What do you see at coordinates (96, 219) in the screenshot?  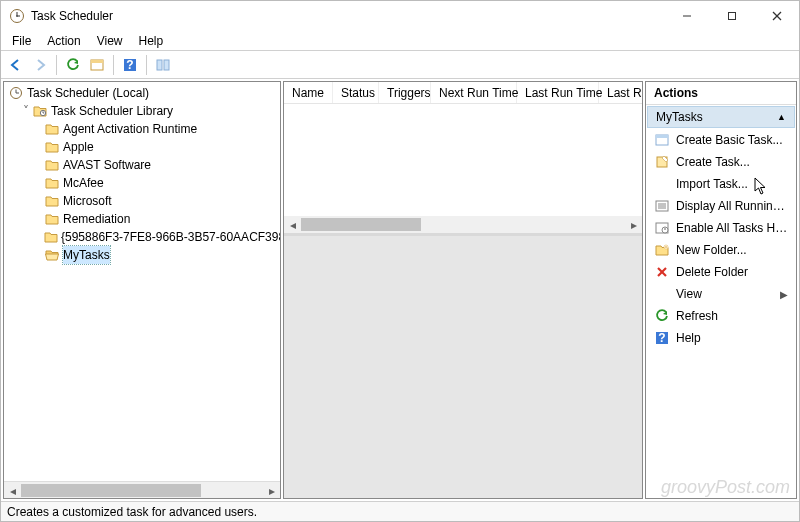 I see `tree-item-label: Remediation` at bounding box center [96, 219].